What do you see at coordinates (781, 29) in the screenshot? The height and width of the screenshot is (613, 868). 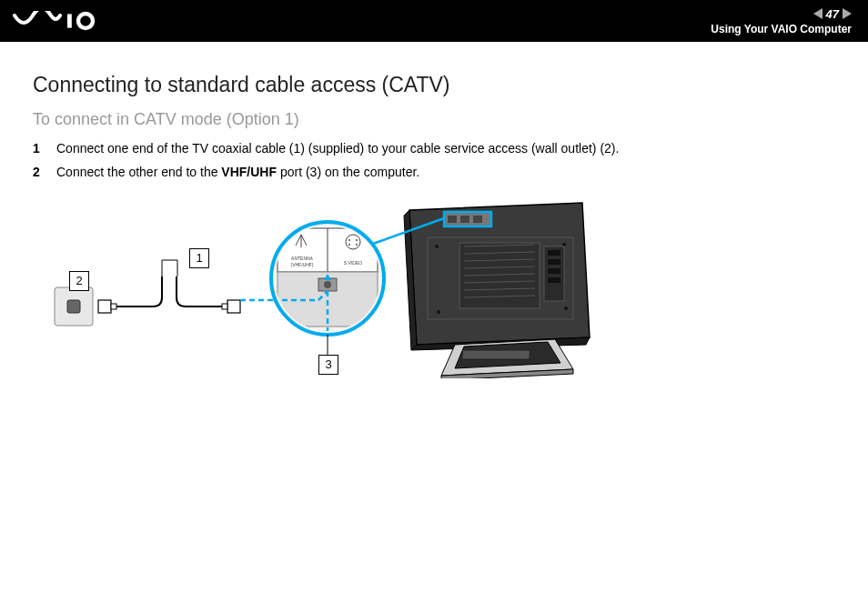 I see `section-label: Using Your VAIO Computer` at bounding box center [781, 29].